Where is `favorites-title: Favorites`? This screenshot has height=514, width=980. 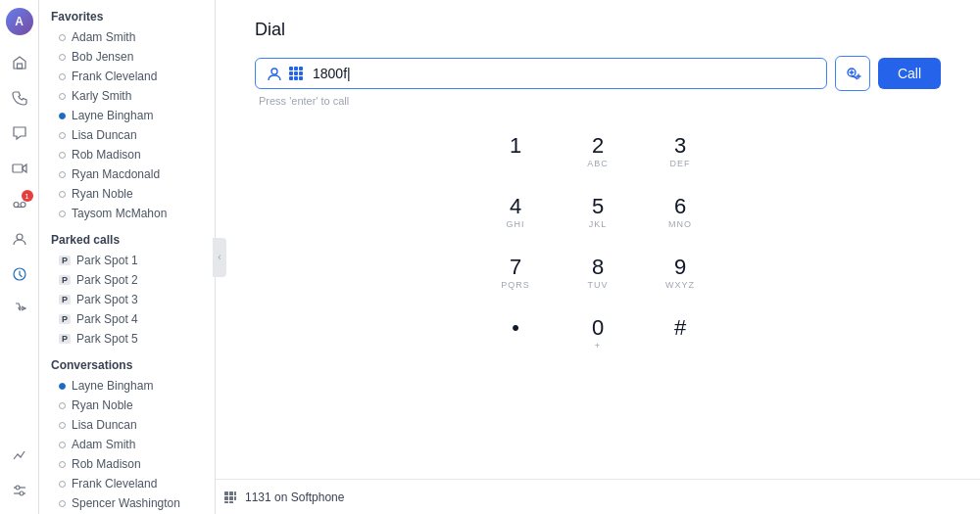
favorites-title: Favorites is located at coordinates (127, 14).